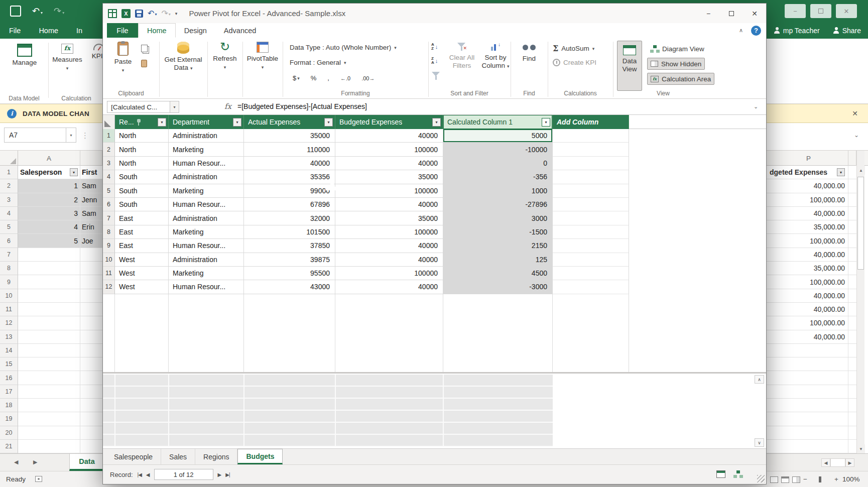 The width and height of the screenshot is (868, 487). What do you see at coordinates (152, 13) in the screenshot?
I see `undo-icon: ↶▾` at bounding box center [152, 13].